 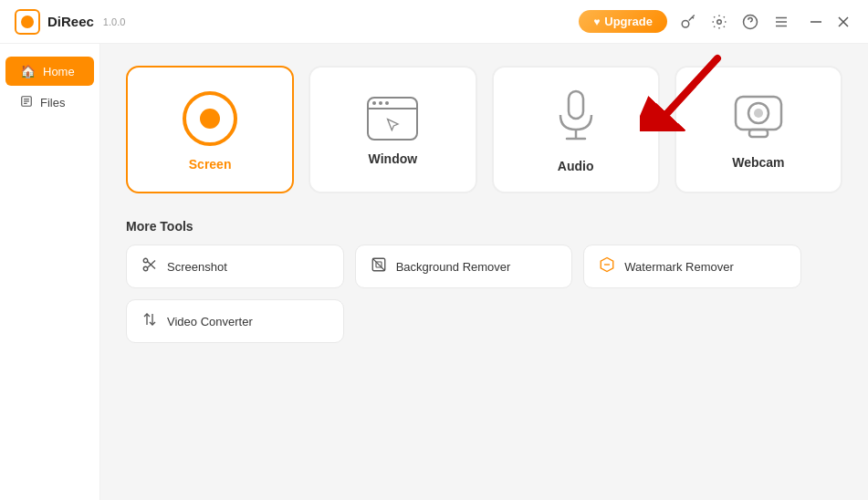 What do you see at coordinates (150, 266) in the screenshot?
I see `scissors-icon` at bounding box center [150, 266].